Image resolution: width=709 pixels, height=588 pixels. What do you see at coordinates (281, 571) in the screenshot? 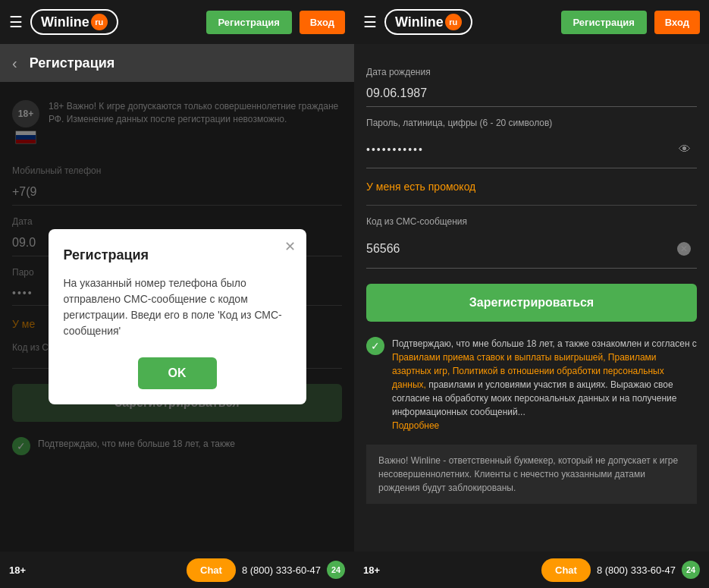
I see `footer-phone-left: 8 (800) 333-60-47` at bounding box center [281, 571].